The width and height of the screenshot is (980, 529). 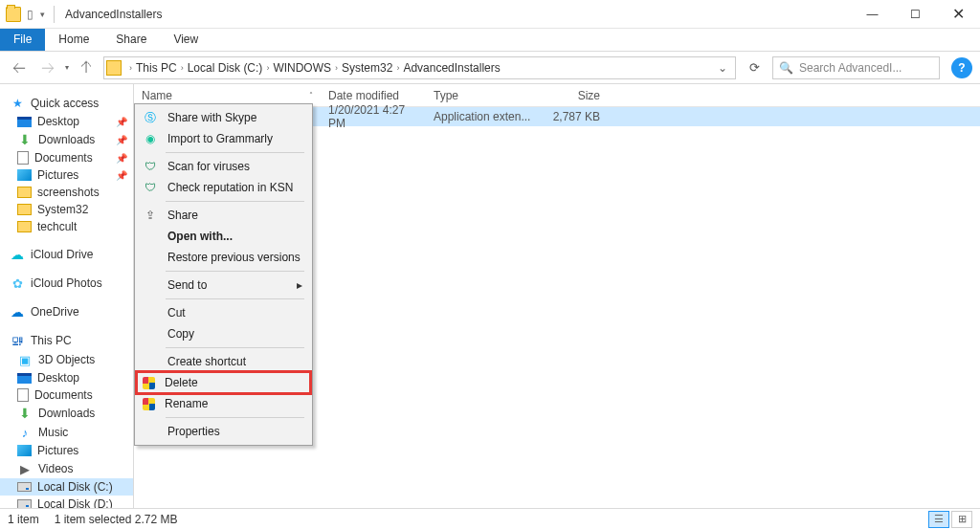 I want to click on sidebar-item-pictures-2: Pictures, so click(x=67, y=451).